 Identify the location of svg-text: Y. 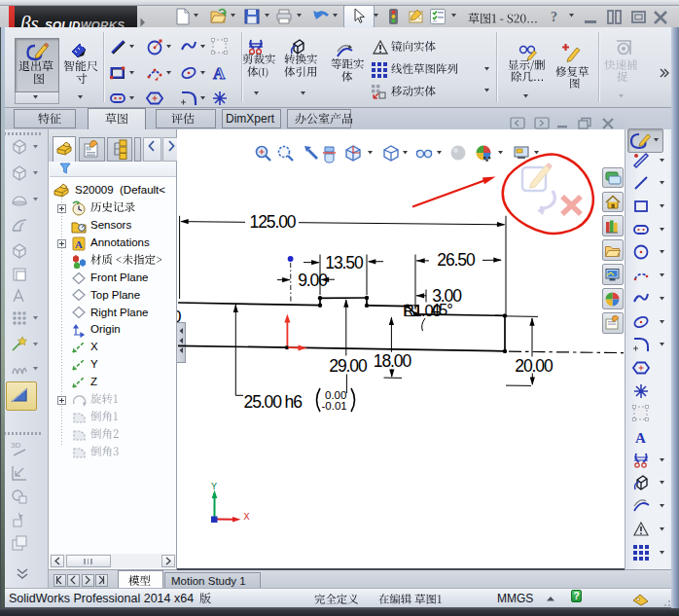
(214, 487).